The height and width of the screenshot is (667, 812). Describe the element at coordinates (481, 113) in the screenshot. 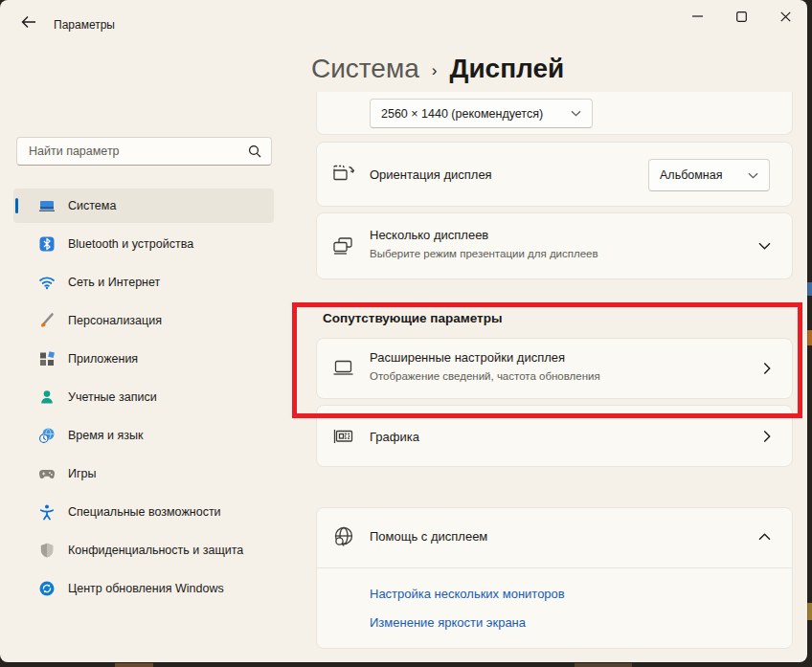

I see `resolution-dropdown: 2560 × 1440 (рекомендуется)` at that location.